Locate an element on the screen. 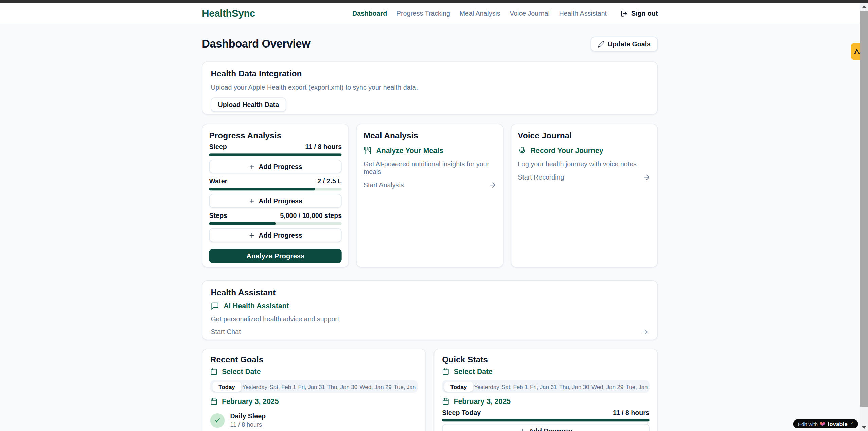 Image resolution: width=868 pixels, height=431 pixels. start-recording-label: Start Recording is located at coordinates (541, 177).